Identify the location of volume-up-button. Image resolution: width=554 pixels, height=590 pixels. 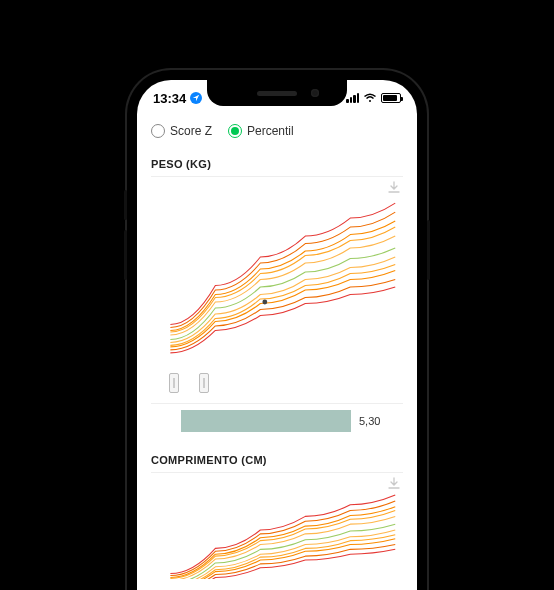
(126, 205).